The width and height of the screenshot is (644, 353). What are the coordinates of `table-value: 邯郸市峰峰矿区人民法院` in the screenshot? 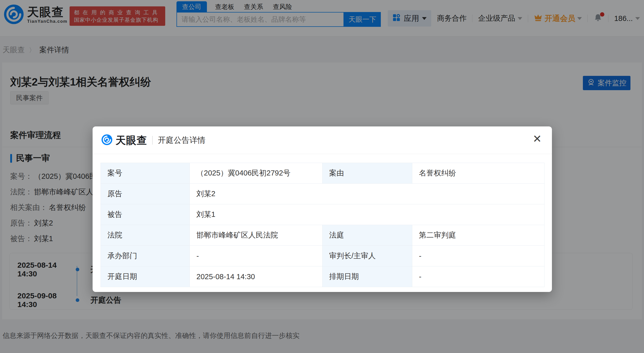 It's located at (256, 236).